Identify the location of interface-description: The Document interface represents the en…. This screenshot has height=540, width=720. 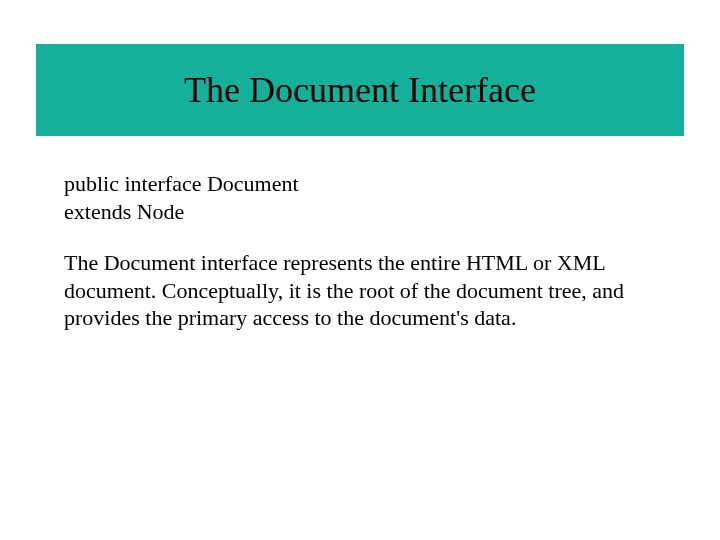
(360, 290).